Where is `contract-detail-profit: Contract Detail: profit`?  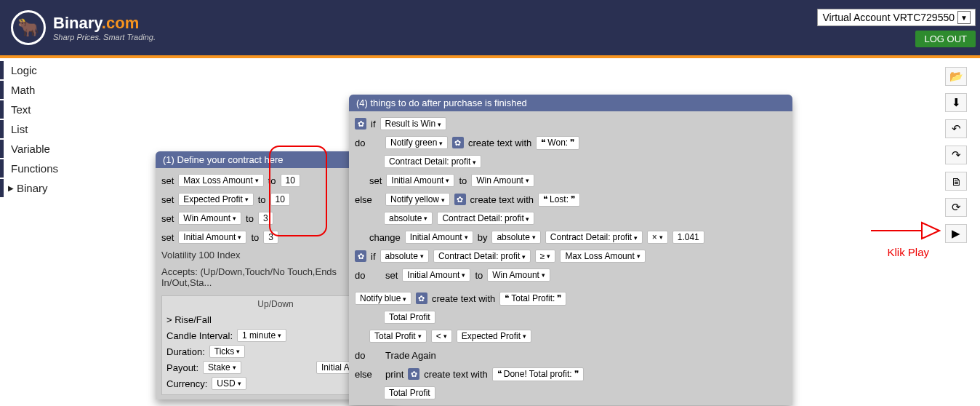 contract-detail-profit: Contract Detail: profit is located at coordinates (433, 162).